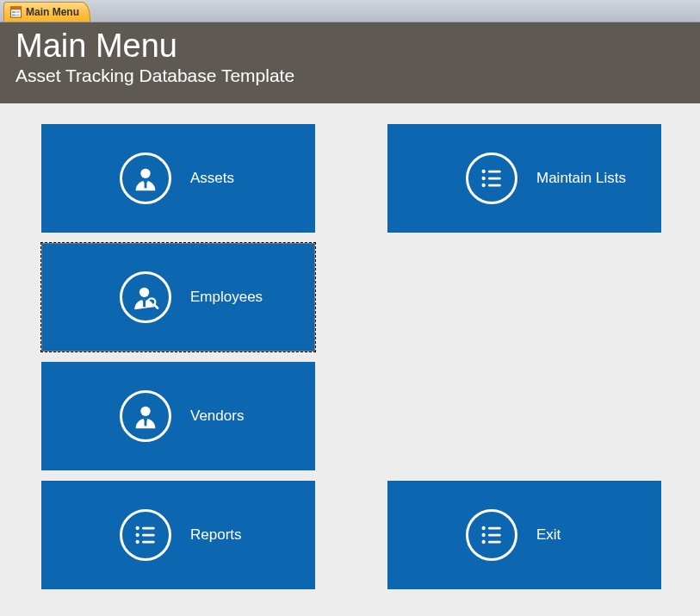 The width and height of the screenshot is (700, 616). What do you see at coordinates (216, 535) in the screenshot?
I see `tile-label: Reports` at bounding box center [216, 535].